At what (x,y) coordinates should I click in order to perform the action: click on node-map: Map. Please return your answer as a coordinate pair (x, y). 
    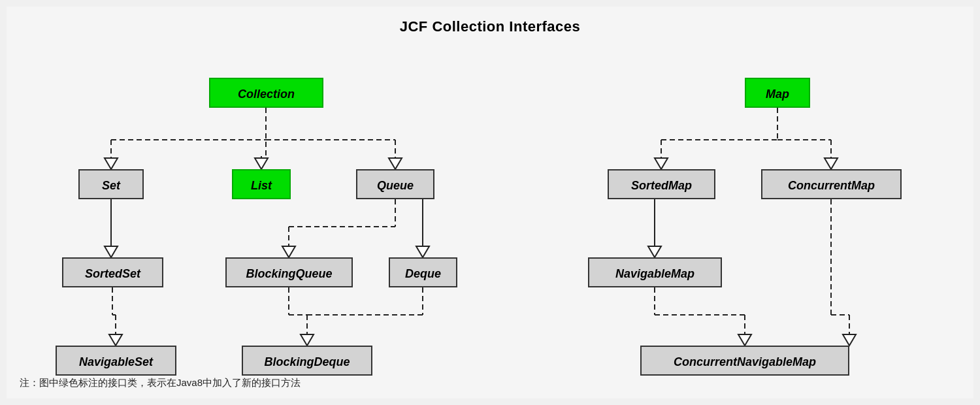
    Looking at the image, I should click on (777, 93).